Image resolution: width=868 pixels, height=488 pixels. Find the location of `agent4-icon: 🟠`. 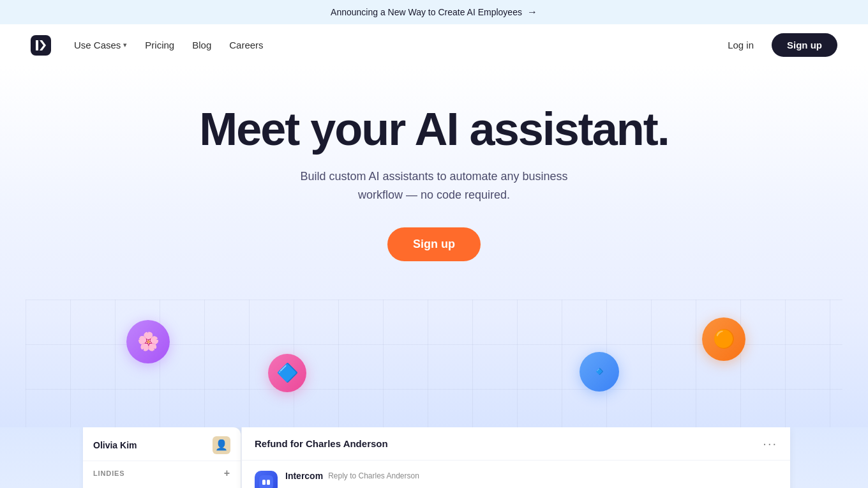

agent4-icon: 🟠 is located at coordinates (724, 339).